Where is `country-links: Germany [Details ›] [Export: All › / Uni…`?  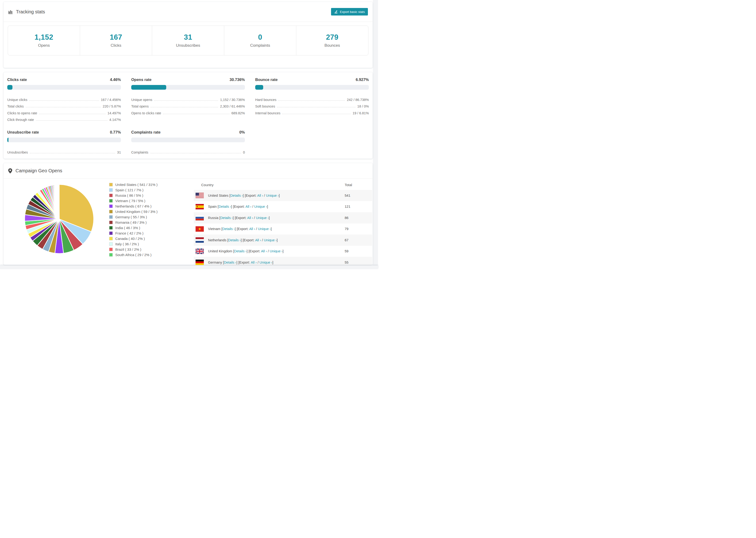 country-links: Germany [Details ›] [Export: All › / Uni… is located at coordinates (241, 262).